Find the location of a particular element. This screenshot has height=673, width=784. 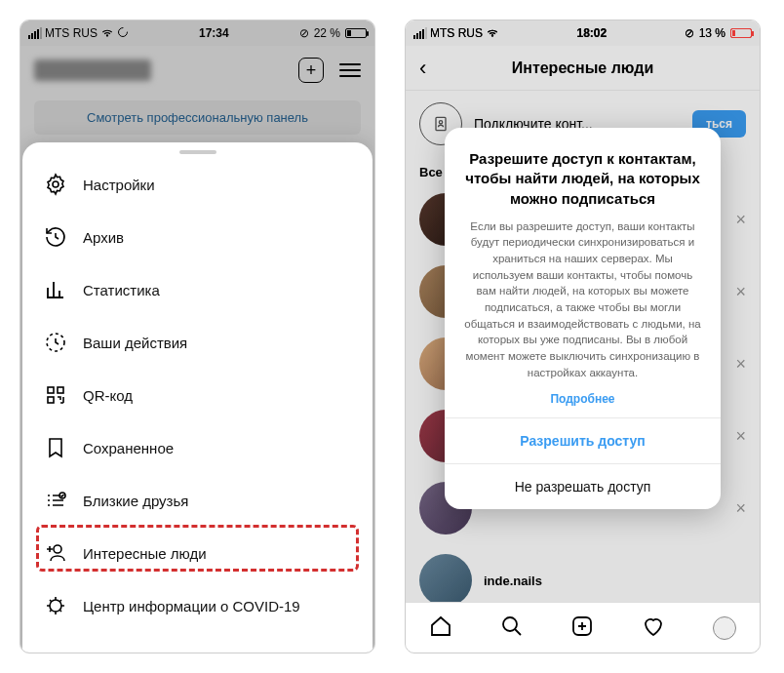

menu-label: Центр информации о COVID-19 is located at coordinates (191, 607).